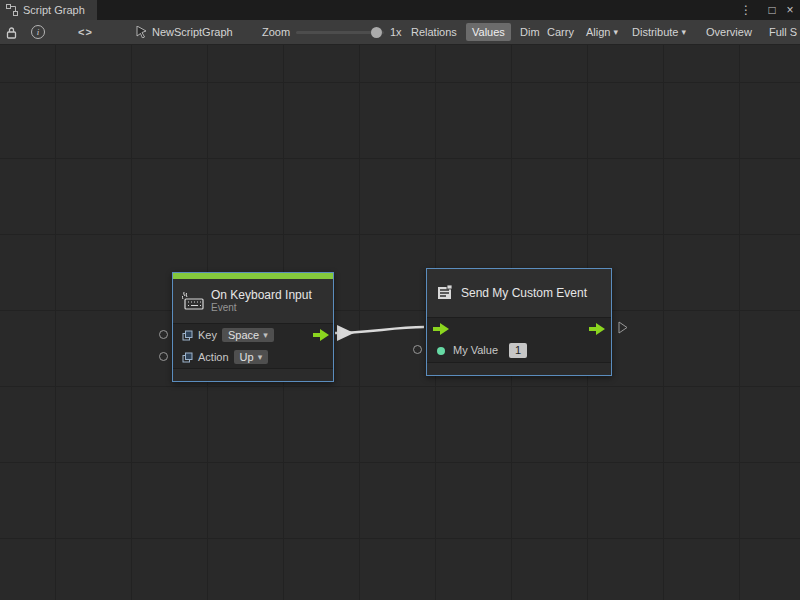 The width and height of the screenshot is (800, 600). Describe the element at coordinates (253, 335) in the screenshot. I see `port-row-key: Key Space ▾` at that location.